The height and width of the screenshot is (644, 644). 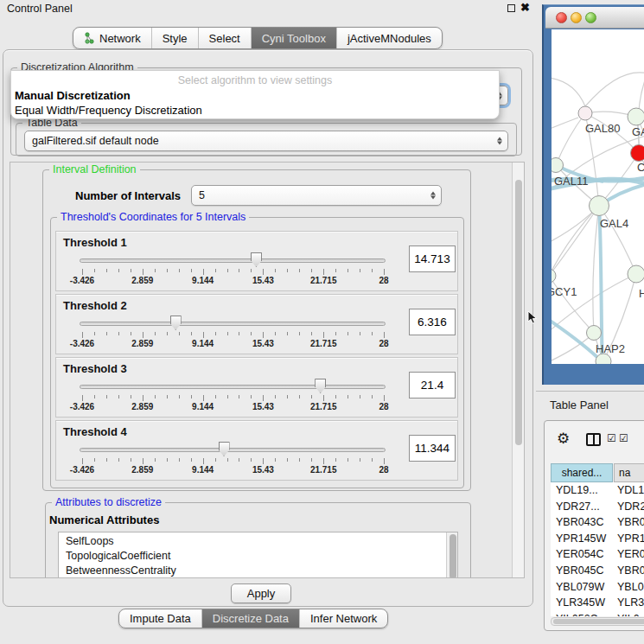 I want to click on dropdown-option-manual: Manual Discretization, so click(x=73, y=95).